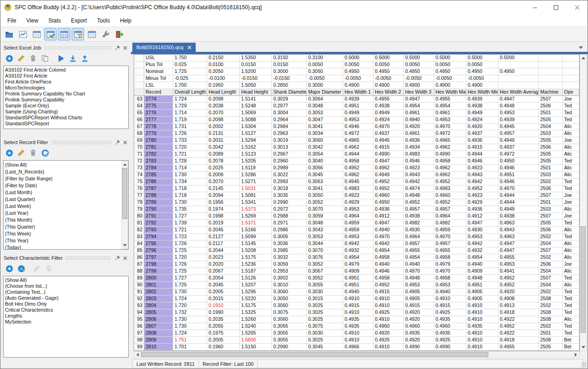  I want to click on close-button, so click(577, 7).